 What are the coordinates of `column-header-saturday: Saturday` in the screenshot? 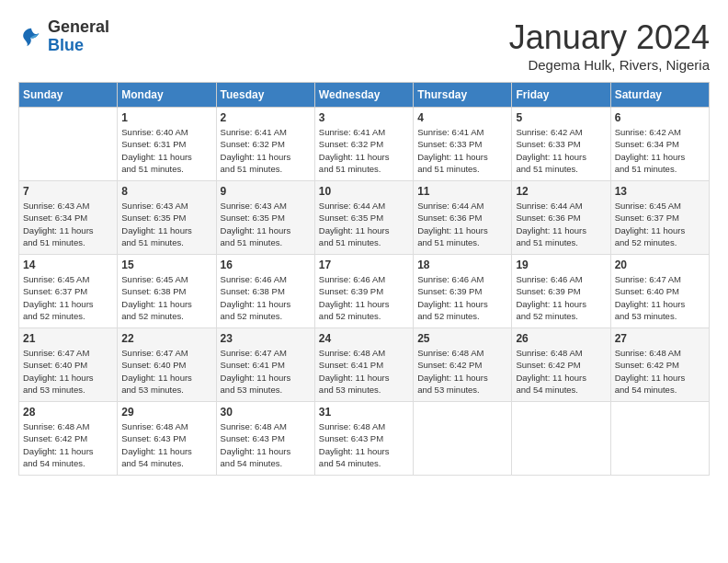 It's located at (660, 96).